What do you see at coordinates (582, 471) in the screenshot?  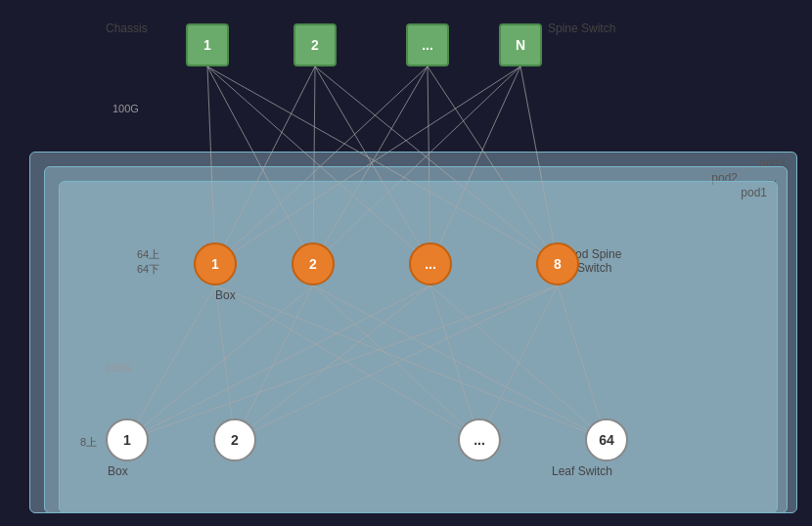 I see `leaf-switch-label: Leaf Switch` at bounding box center [582, 471].